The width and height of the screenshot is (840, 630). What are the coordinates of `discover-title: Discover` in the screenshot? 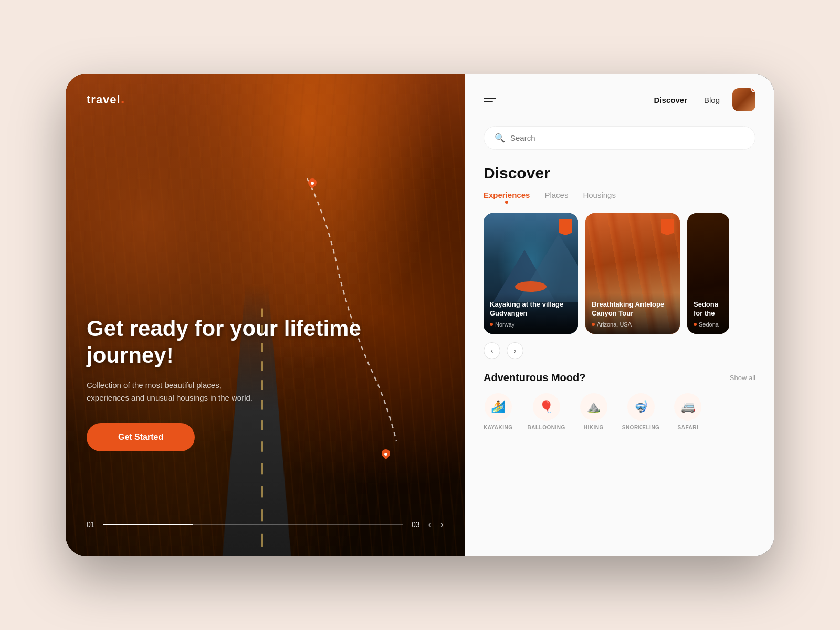 It's located at (620, 173).